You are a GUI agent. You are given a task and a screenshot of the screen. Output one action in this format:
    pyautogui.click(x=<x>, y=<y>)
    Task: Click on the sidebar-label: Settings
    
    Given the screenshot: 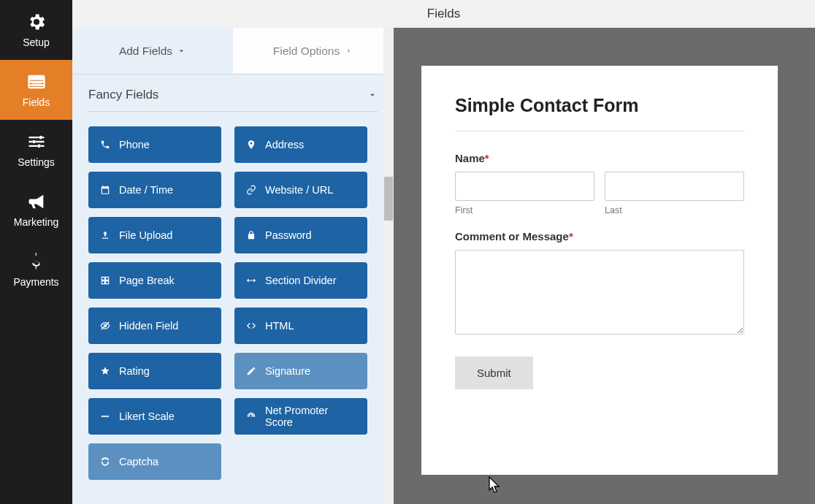 What is the action you would take?
    pyautogui.click(x=37, y=162)
    